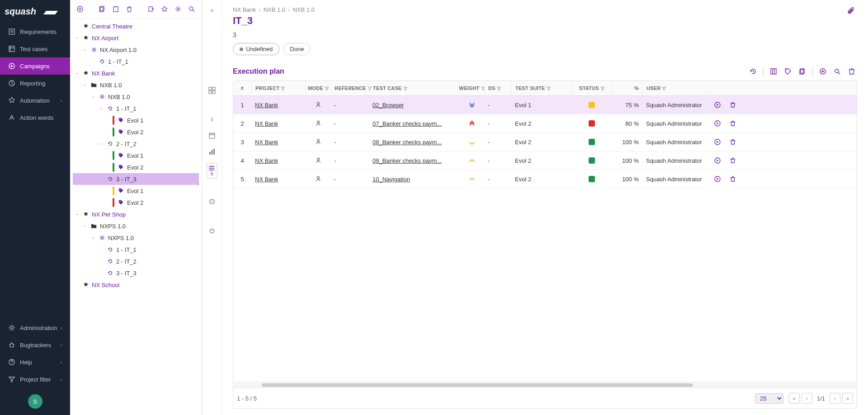 This screenshot has height=415, width=868. What do you see at coordinates (278, 88) in the screenshot?
I see `col-project: PROJECT▽` at bounding box center [278, 88].